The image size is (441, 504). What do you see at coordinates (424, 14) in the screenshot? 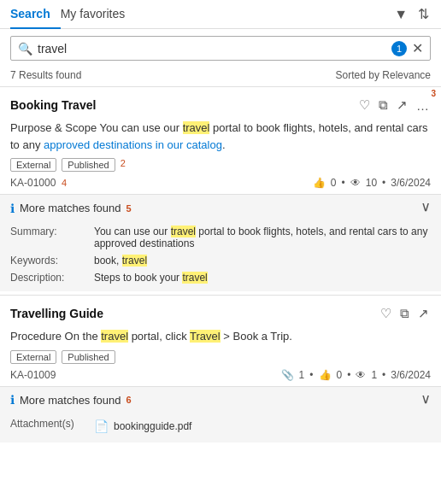
I see `sort-icon: ⇅` at bounding box center [424, 14].